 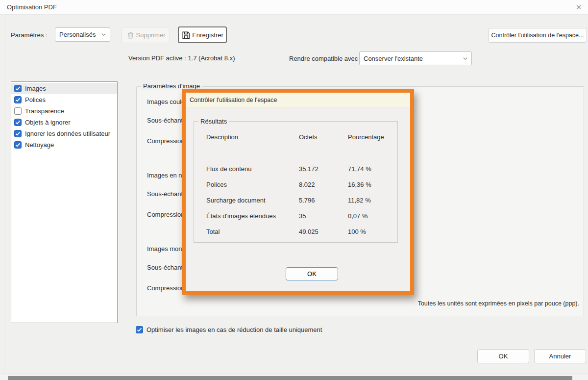 I want to click on save-icon, so click(x=186, y=35).